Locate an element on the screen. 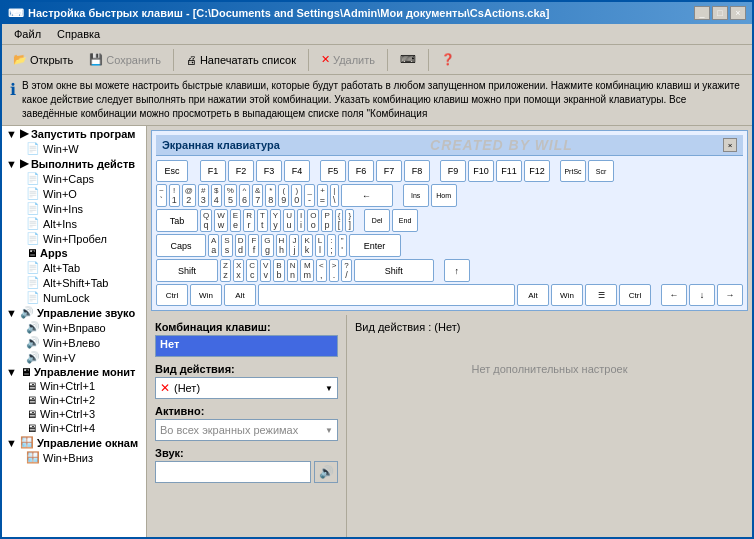  key-del: Del is located at coordinates (377, 220).